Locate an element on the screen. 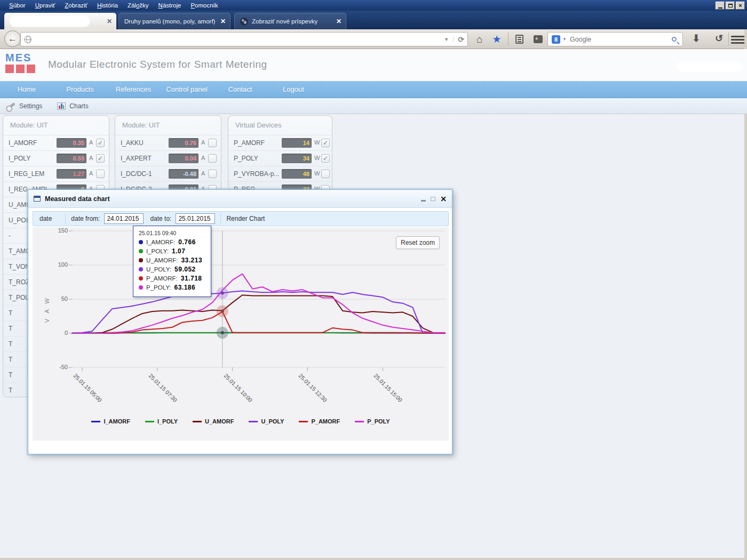  bookmark-star-icon: ★ is located at coordinates (496, 39).